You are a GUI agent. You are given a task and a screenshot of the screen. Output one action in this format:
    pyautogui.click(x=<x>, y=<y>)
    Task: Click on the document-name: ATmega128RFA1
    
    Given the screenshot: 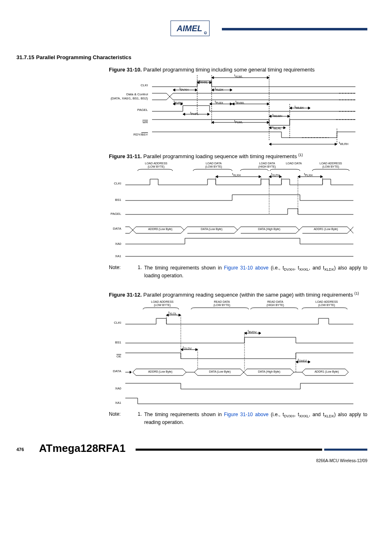 What is the action you would take?
    pyautogui.click(x=82, y=449)
    